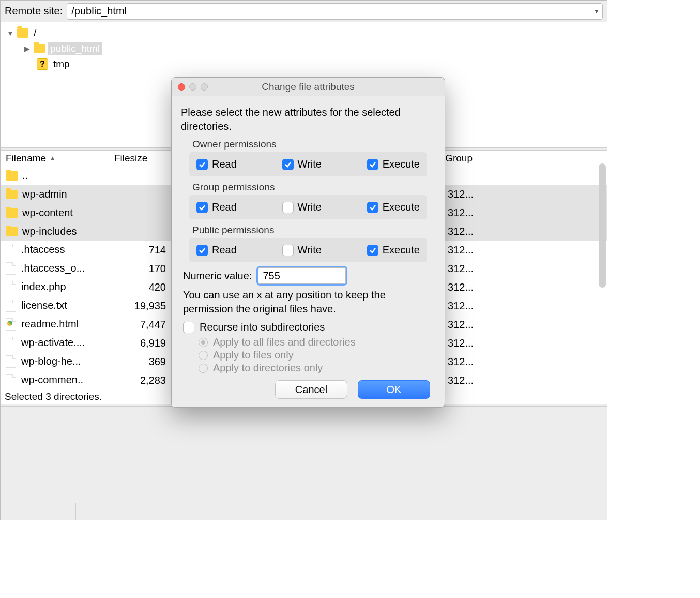 The width and height of the screenshot is (700, 598). I want to click on public-read-checkbox: Read, so click(217, 250).